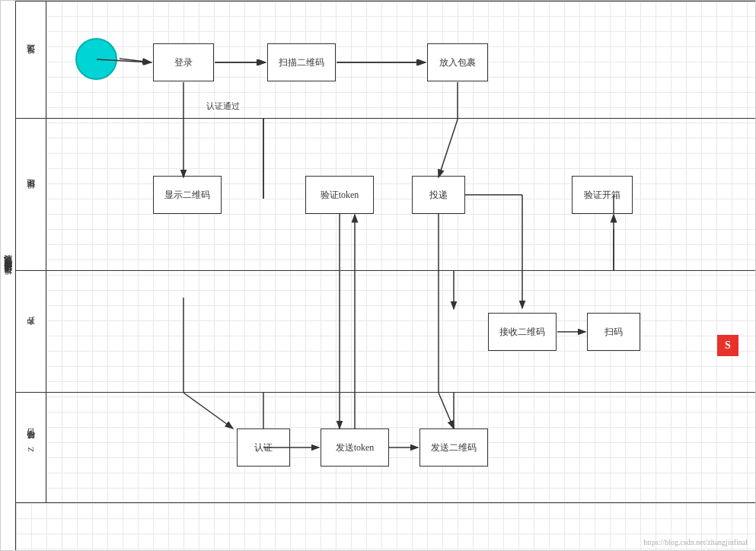 The height and width of the screenshot is (551, 756). I want to click on diagram-vertical-title: 投递员使用投递箱给收件人快递包裹, so click(8, 276).